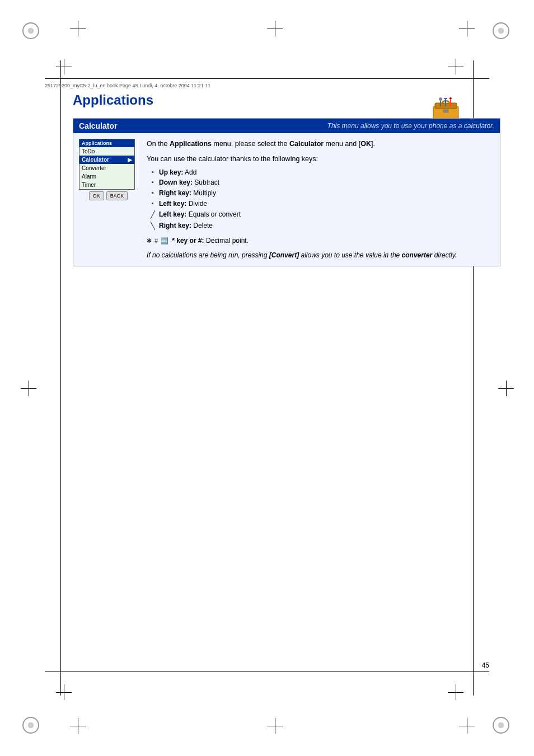  I want to click on border-line-top, so click(267, 78).